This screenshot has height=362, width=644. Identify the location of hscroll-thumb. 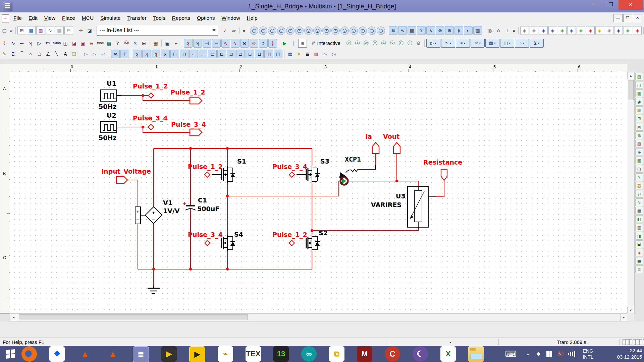
(133, 317).